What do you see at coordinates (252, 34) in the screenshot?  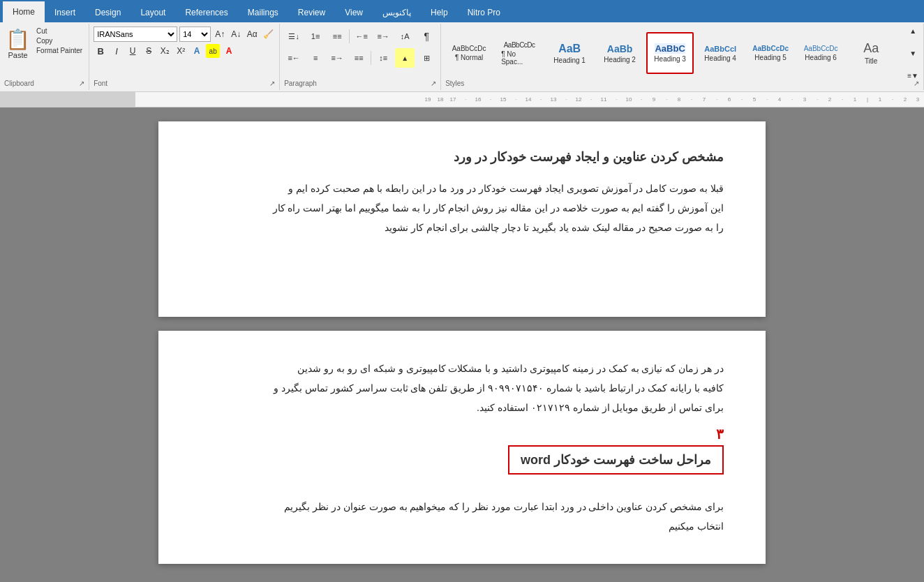 I see `change-case-button: Aα` at bounding box center [252, 34].